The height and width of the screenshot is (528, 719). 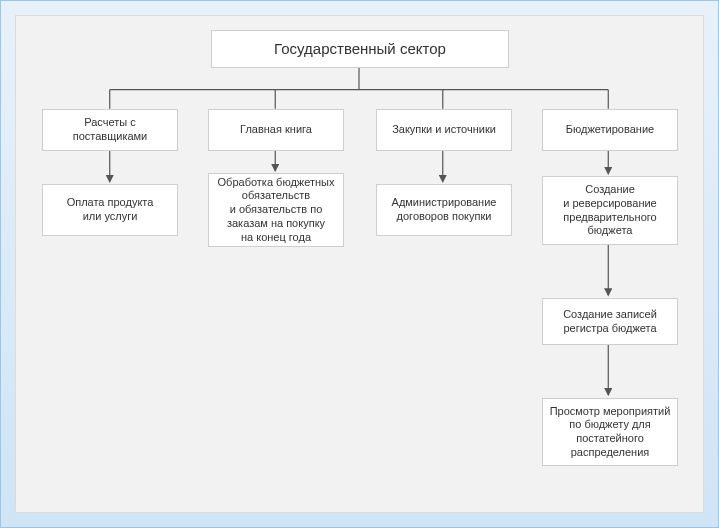 I want to click on node-admin-contracts-label: Администрирование договоров покупки, so click(x=444, y=210).